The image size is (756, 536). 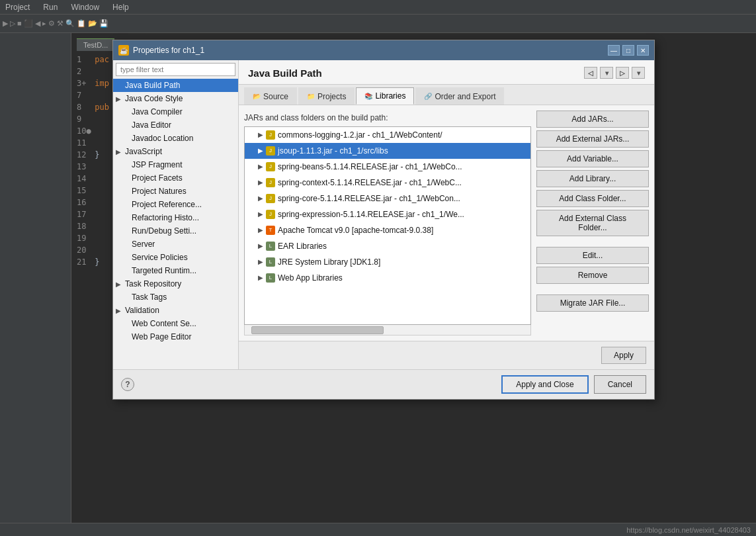 I want to click on add-jars-button: Add JARs..., so click(x=593, y=119).